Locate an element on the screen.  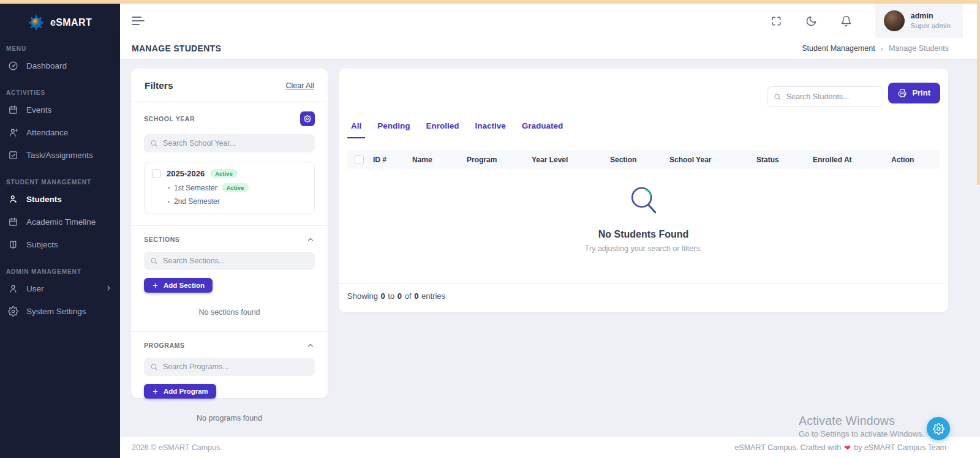
sections-label: SECTIONS is located at coordinates (162, 239).